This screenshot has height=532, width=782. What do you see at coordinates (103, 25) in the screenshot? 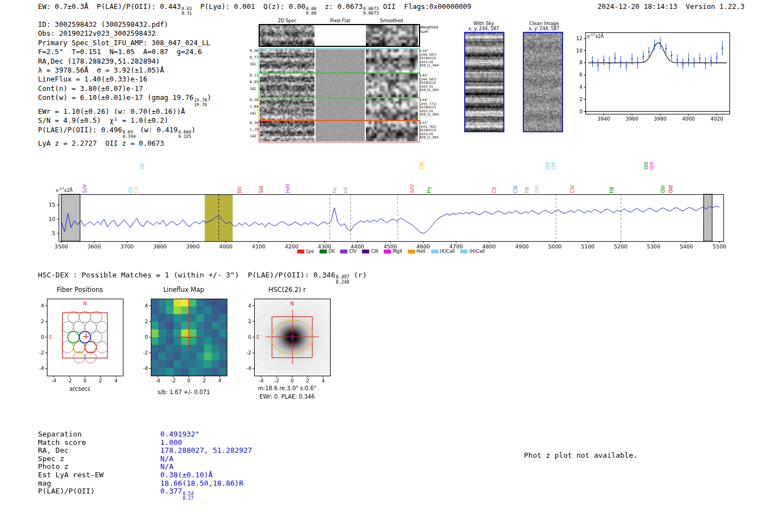
I see `text-segment: ID: 3002598432 (3002598432.pdf)` at bounding box center [103, 25].